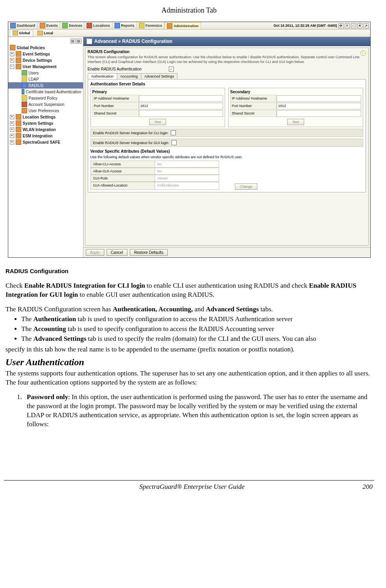 Image resolution: width=386 pixels, height=588 pixels. I want to click on tree-label: SpectraGuard SAFE, so click(42, 142).